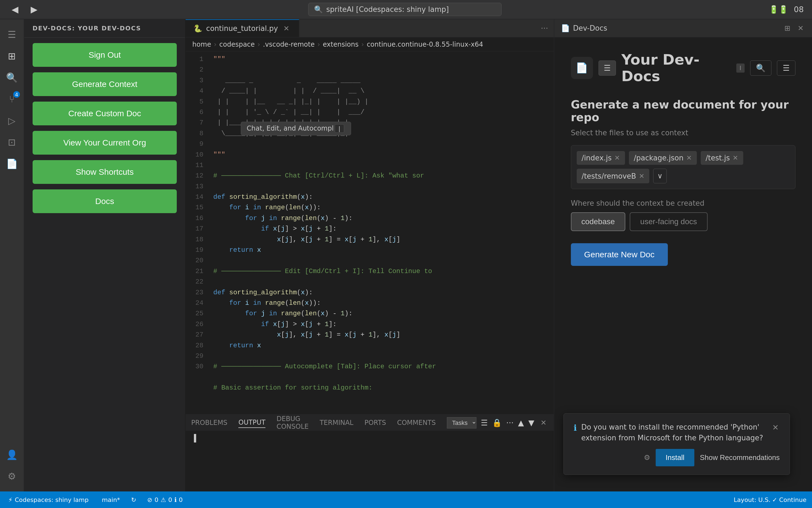 The height and width of the screenshot is (508, 812). What do you see at coordinates (582, 68) in the screenshot?
I see `dd-logo: 📄` at bounding box center [582, 68].